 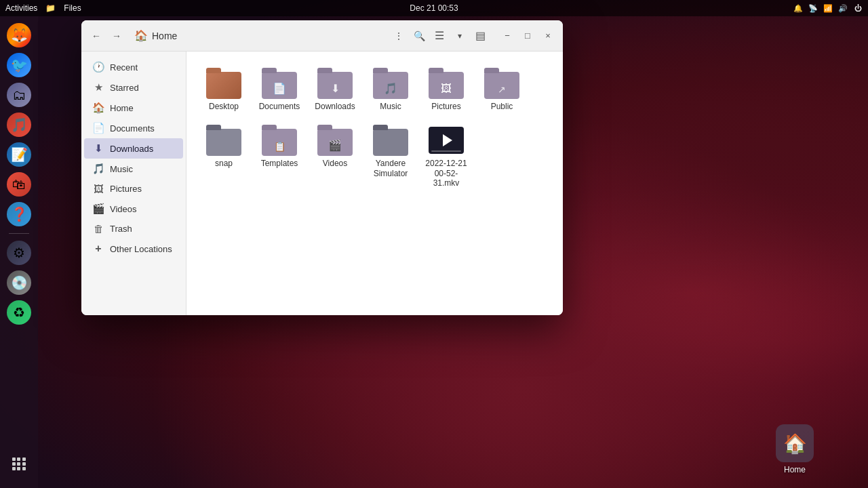 What do you see at coordinates (72, 8) in the screenshot?
I see `topbar-app-name: Files` at bounding box center [72, 8].